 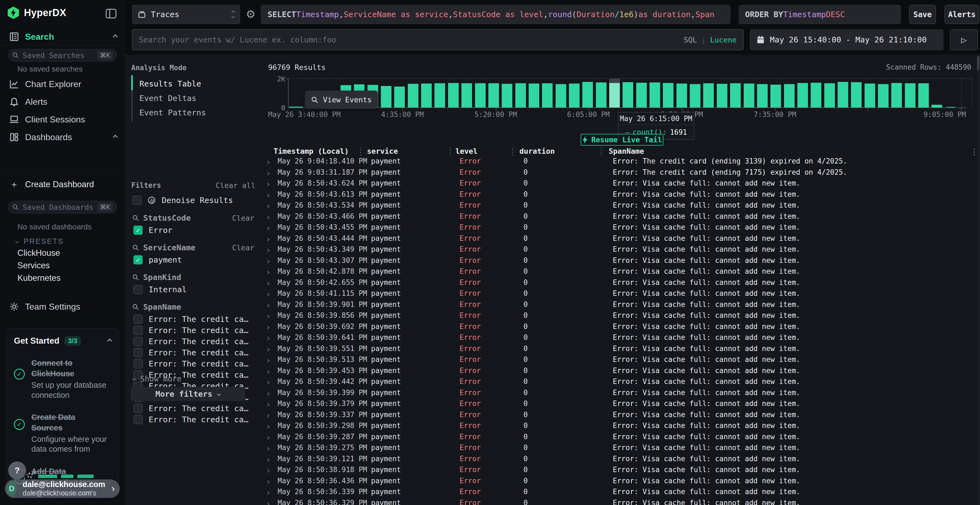 What do you see at coordinates (466, 151) in the screenshot?
I see `column-header-level: level` at bounding box center [466, 151].